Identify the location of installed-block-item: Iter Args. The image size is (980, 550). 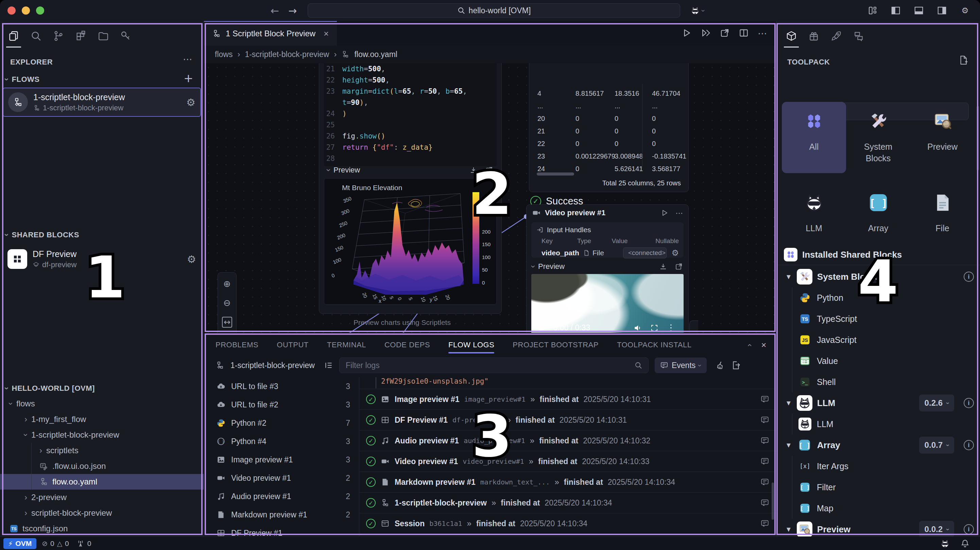
(886, 466).